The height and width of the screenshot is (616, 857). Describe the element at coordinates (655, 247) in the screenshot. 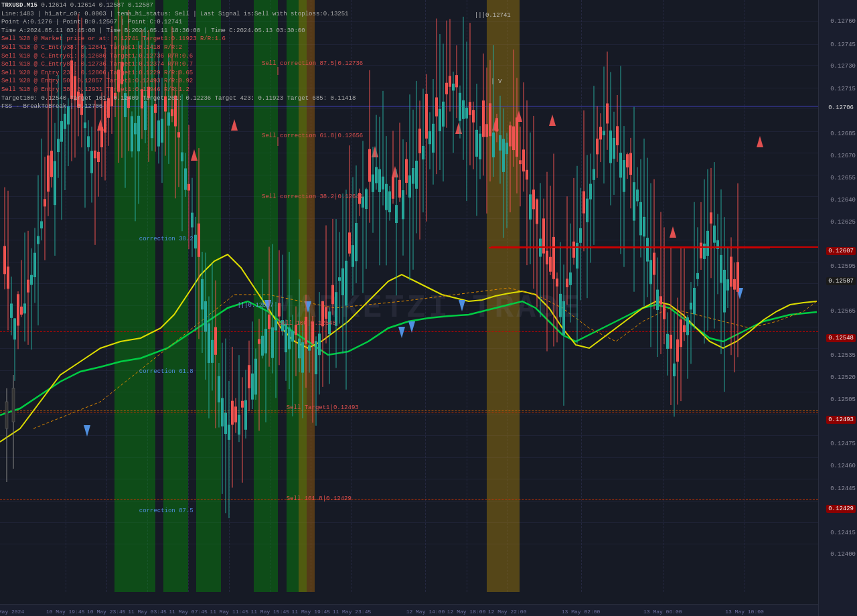

I see `red-level-line` at that location.